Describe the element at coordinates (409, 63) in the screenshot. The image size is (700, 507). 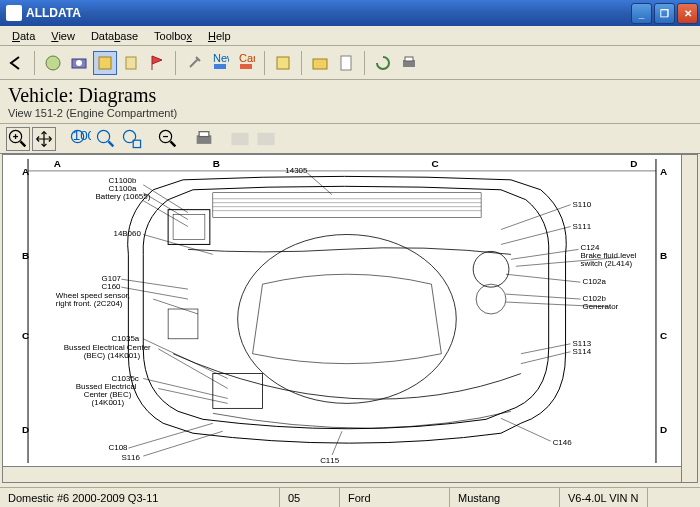
I see `print-icon` at that location.